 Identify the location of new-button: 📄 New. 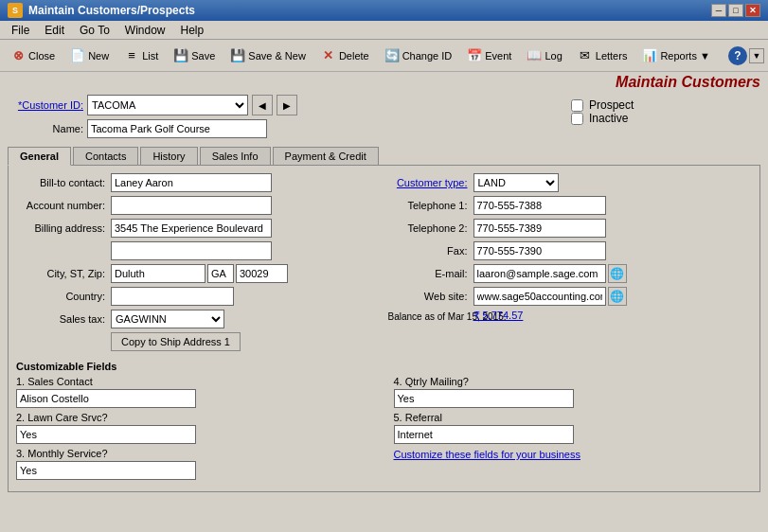
(89, 56).